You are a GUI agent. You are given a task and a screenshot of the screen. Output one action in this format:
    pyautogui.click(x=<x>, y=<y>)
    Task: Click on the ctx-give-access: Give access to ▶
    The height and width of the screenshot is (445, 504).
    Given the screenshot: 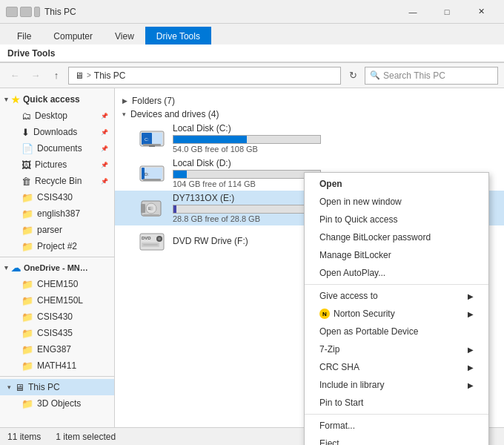 What is the action you would take?
    pyautogui.click(x=397, y=296)
    